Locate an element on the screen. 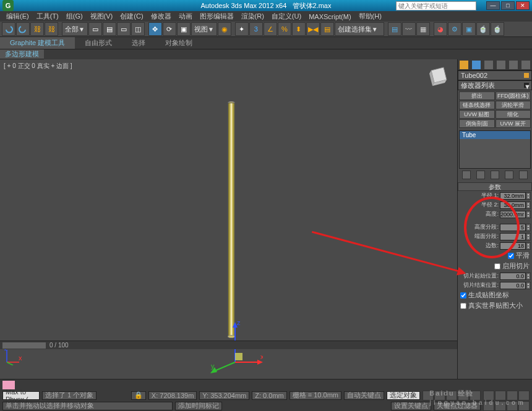 This screenshot has width=532, height=411. zoom-icon is located at coordinates (512, 396).